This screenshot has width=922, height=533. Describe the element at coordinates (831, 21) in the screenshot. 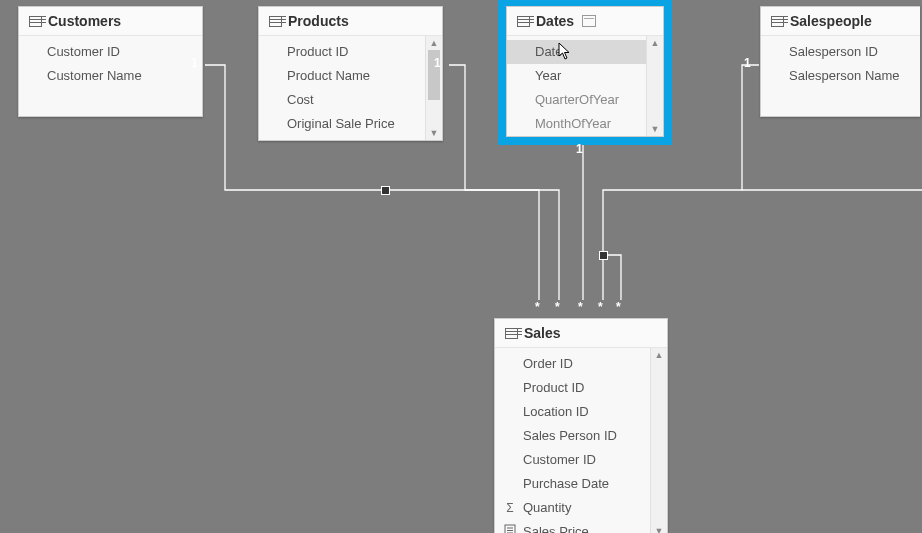

I see `table-title: Salespeople` at that location.